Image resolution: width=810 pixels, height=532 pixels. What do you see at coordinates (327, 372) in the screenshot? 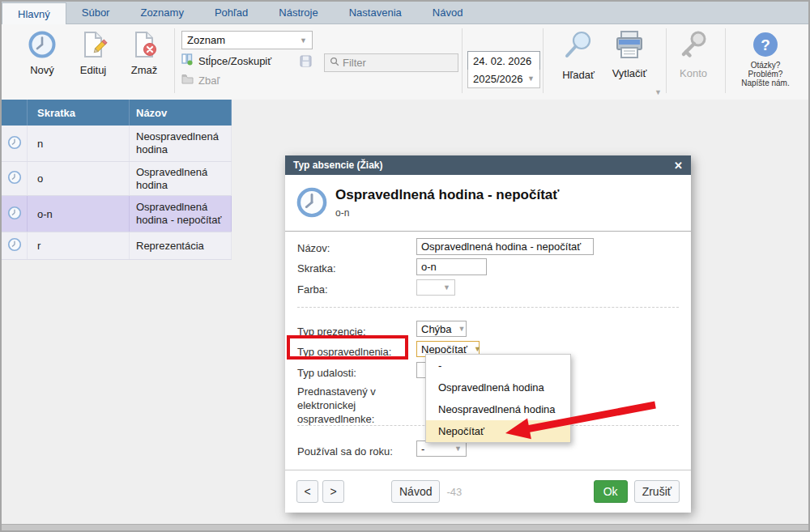
I see `typ-udalosti-label: Typ udalosti:` at bounding box center [327, 372].